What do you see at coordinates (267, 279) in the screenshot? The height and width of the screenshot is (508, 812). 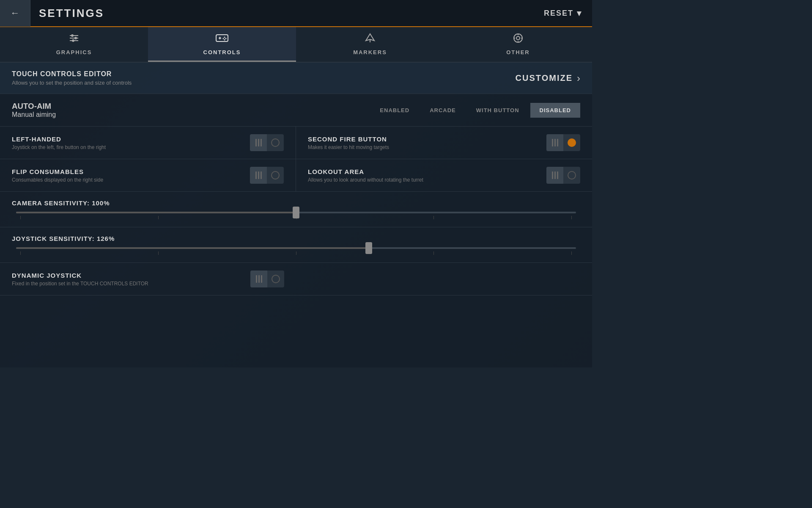 I see `dynamic-joystick-toggle` at bounding box center [267, 279].